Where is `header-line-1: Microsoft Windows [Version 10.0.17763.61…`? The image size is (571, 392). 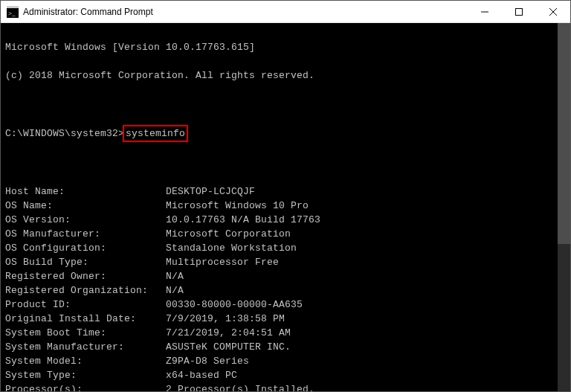 header-line-1: Microsoft Windows [Version 10.0.17763.61… is located at coordinates (288, 48).